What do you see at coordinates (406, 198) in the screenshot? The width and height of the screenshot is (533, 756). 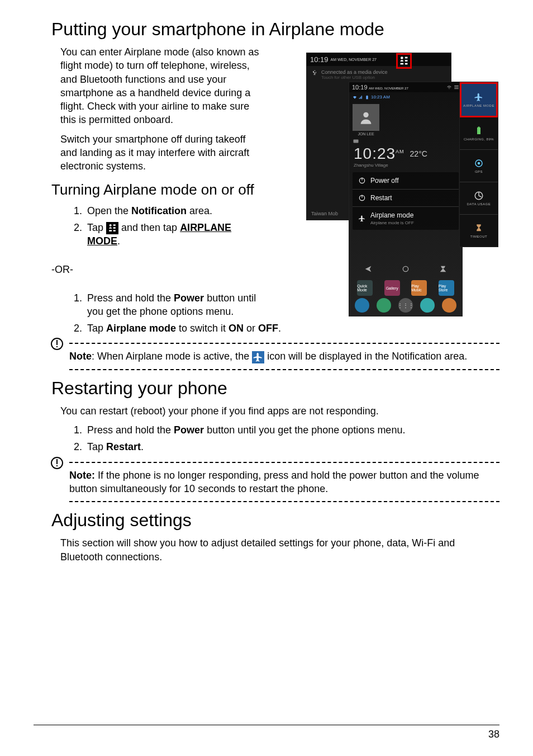 I see `restart-item: Restart` at bounding box center [406, 198].